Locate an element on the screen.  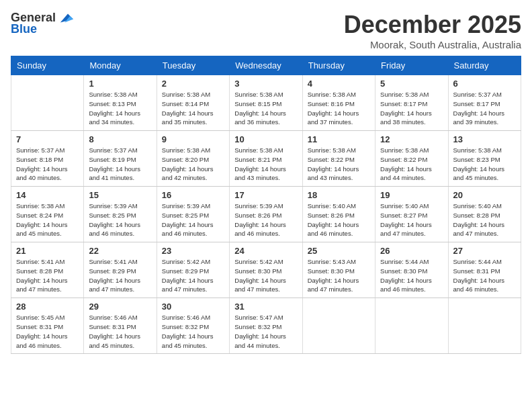
day-number: 28 is located at coordinates (47, 306).